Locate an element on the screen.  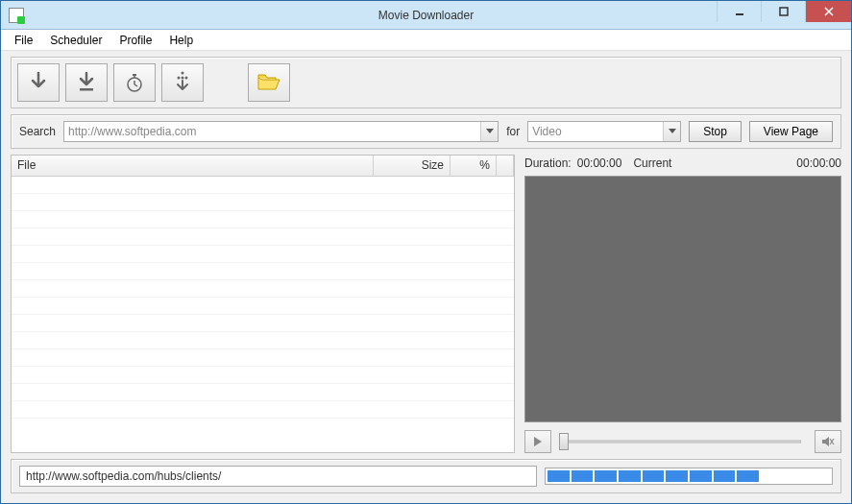
toolbar is located at coordinates (426, 83).